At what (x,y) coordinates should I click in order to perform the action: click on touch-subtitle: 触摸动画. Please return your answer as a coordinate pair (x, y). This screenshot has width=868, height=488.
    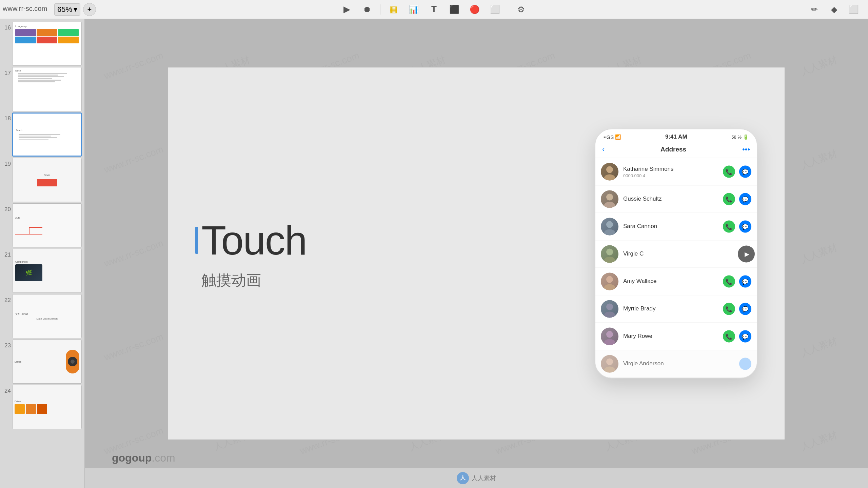
    Looking at the image, I should click on (254, 281).